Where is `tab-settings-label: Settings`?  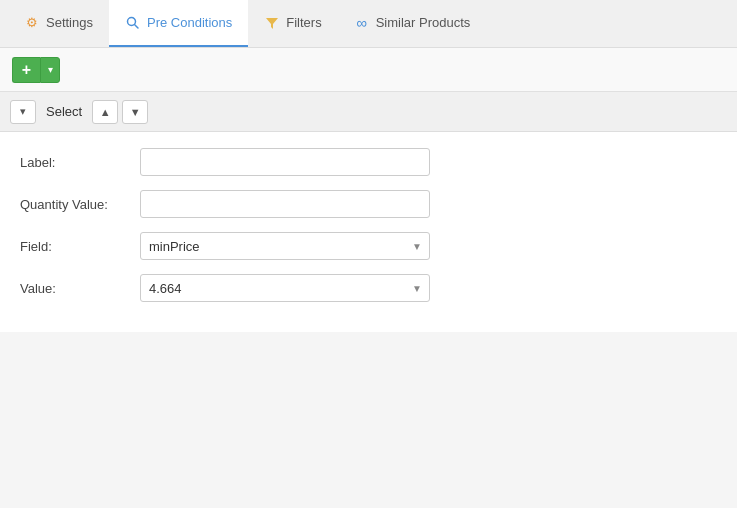 tab-settings-label: Settings is located at coordinates (70, 22).